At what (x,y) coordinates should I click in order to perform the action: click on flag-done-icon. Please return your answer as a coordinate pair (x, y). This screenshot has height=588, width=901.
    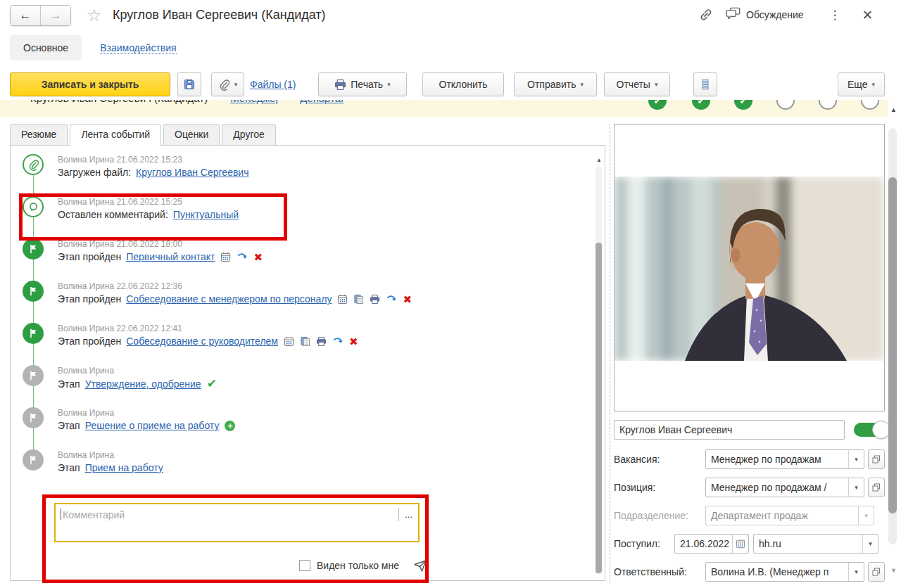
    Looking at the image, I should click on (33, 333).